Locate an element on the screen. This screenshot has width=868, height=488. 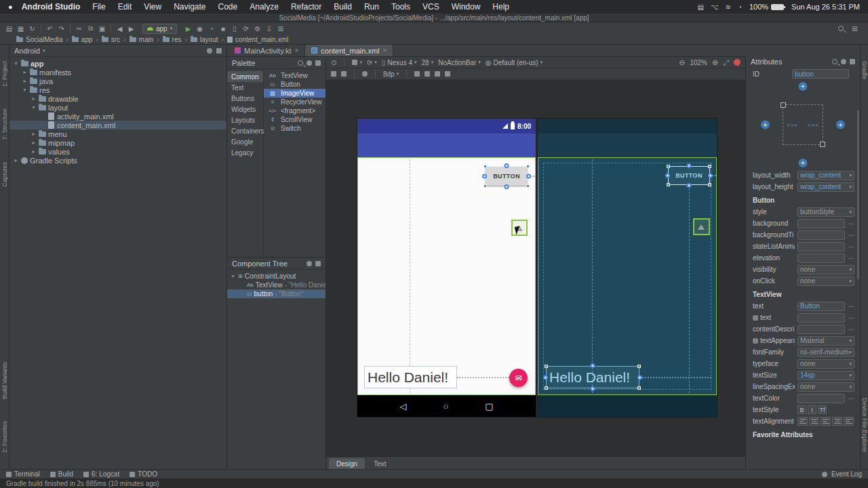
default-margin-selector: 8dp▾ is located at coordinates (391, 75).